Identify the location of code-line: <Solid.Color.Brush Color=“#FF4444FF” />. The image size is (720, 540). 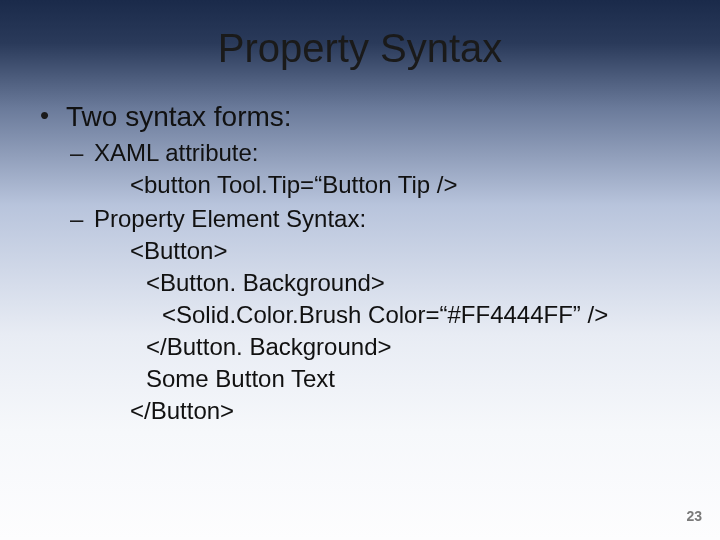
(360, 315).